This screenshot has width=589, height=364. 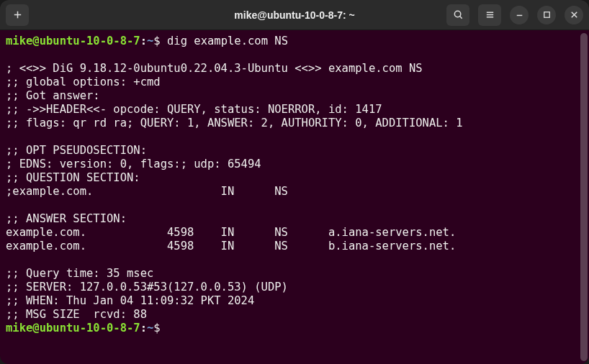 What do you see at coordinates (294, 15) in the screenshot?
I see `window-title: mike@ubuntu-10-0-8-7: ~` at bounding box center [294, 15].